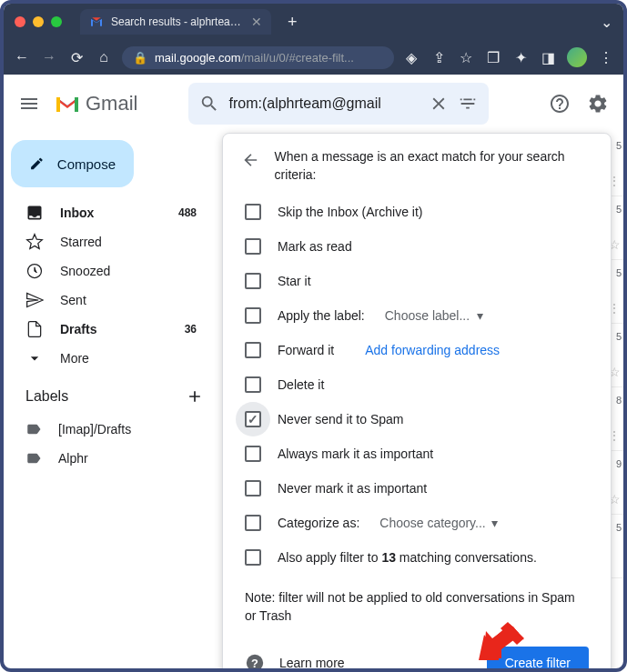  What do you see at coordinates (255, 662) in the screenshot?
I see `help-circle-icon: ?` at bounding box center [255, 662].